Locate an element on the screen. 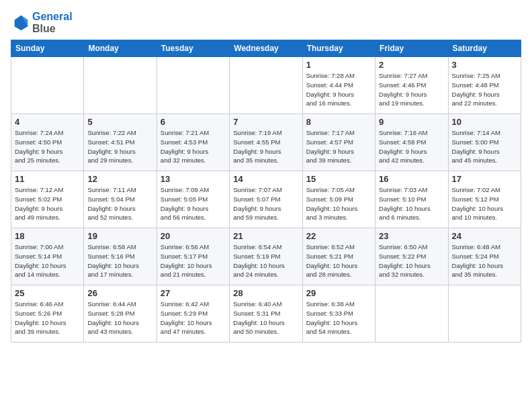 This screenshot has height=411, width=532. calendar-week-row: 1Sunrise: 7:28 AM Sunset: 4:44 PM Daylig… is located at coordinates (266, 86).